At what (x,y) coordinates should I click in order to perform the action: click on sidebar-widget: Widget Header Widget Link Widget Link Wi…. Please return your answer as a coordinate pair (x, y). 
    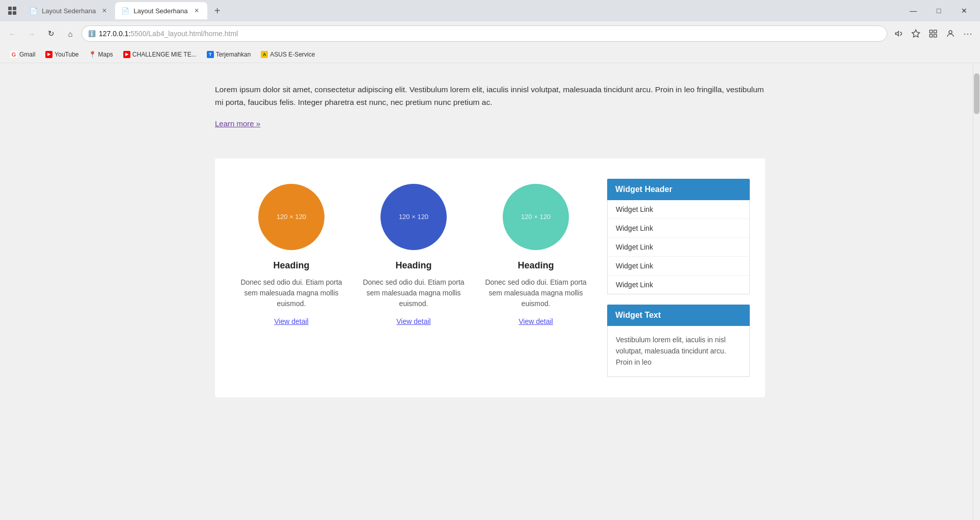
    Looking at the image, I should click on (678, 278).